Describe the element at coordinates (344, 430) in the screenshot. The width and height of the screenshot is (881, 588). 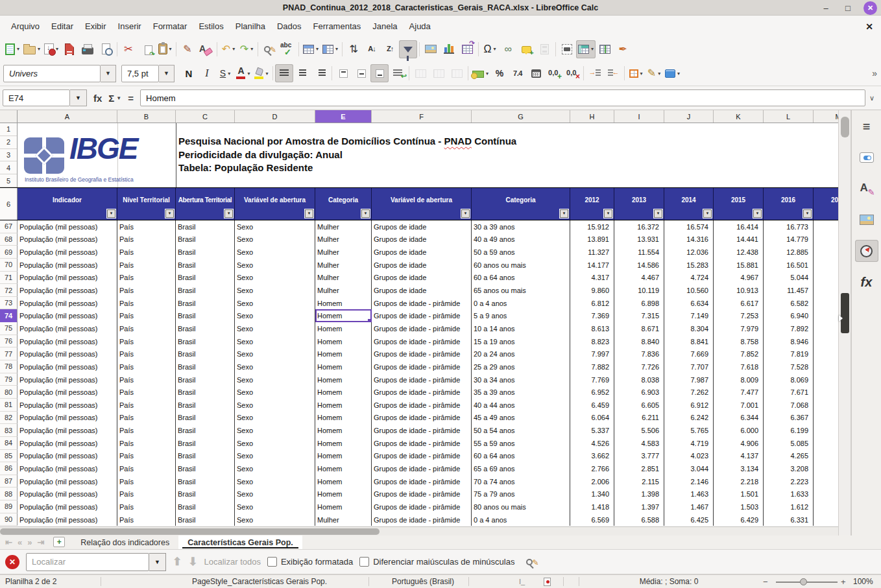
I see `cell-E83: Homem` at that location.